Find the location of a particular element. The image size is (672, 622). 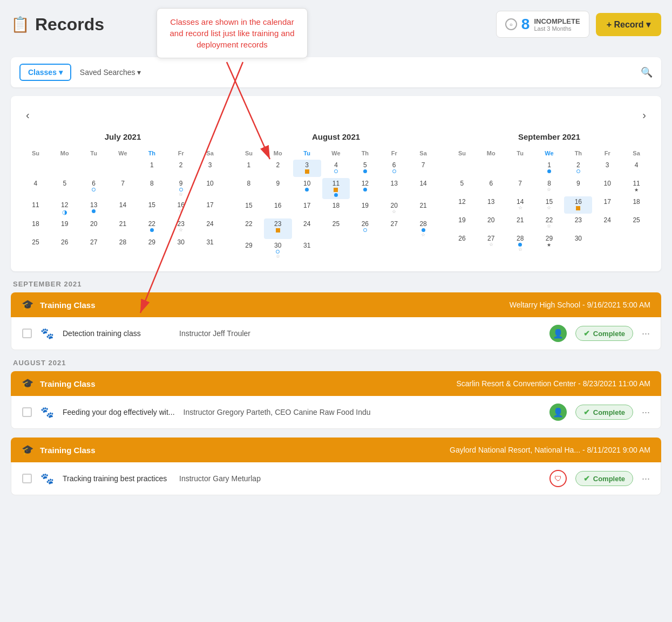

calendar-prev-button: ‹ is located at coordinates (28, 115).